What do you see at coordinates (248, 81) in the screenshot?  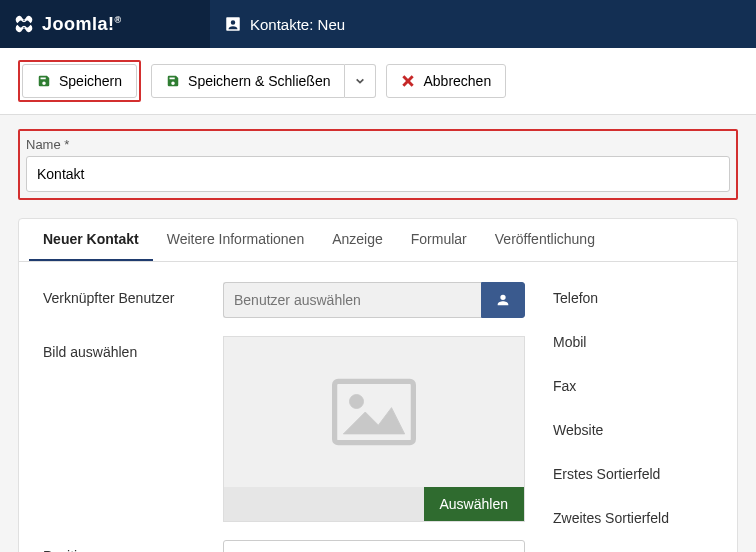 I see `save-close-button: Speichern & Schließen` at bounding box center [248, 81].